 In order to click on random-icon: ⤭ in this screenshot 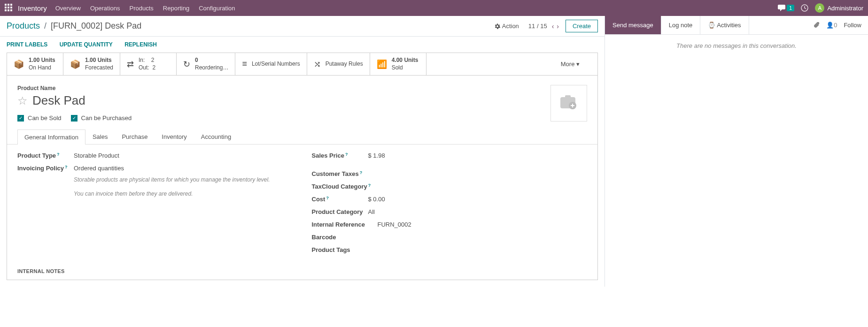, I will do `click(318, 64)`.